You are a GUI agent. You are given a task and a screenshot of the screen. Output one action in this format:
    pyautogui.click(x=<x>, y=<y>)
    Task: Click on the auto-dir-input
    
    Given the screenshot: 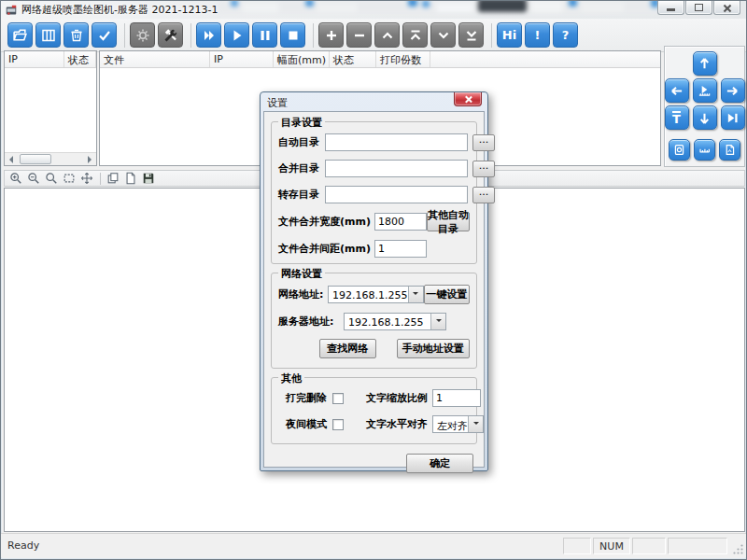 What is the action you would take?
    pyautogui.click(x=396, y=142)
    